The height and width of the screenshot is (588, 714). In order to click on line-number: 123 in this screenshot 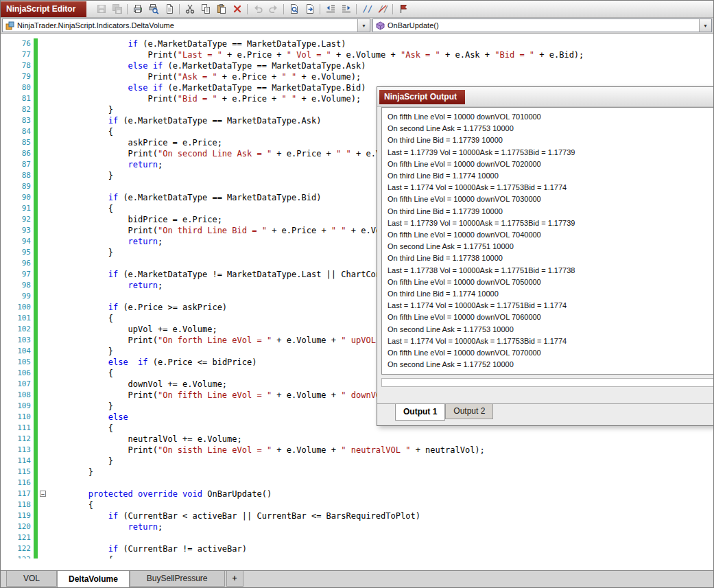, I will do `click(17, 556)`.